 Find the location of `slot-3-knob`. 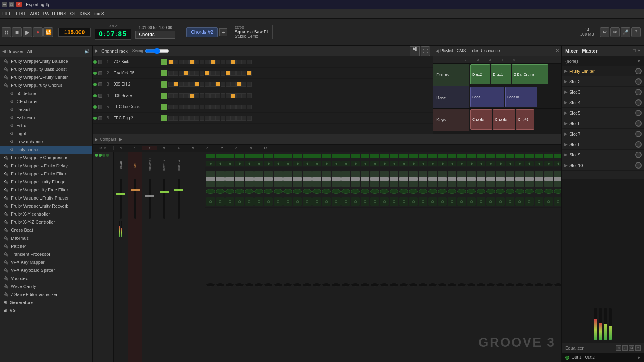

slot-3-knob is located at coordinates (638, 92).